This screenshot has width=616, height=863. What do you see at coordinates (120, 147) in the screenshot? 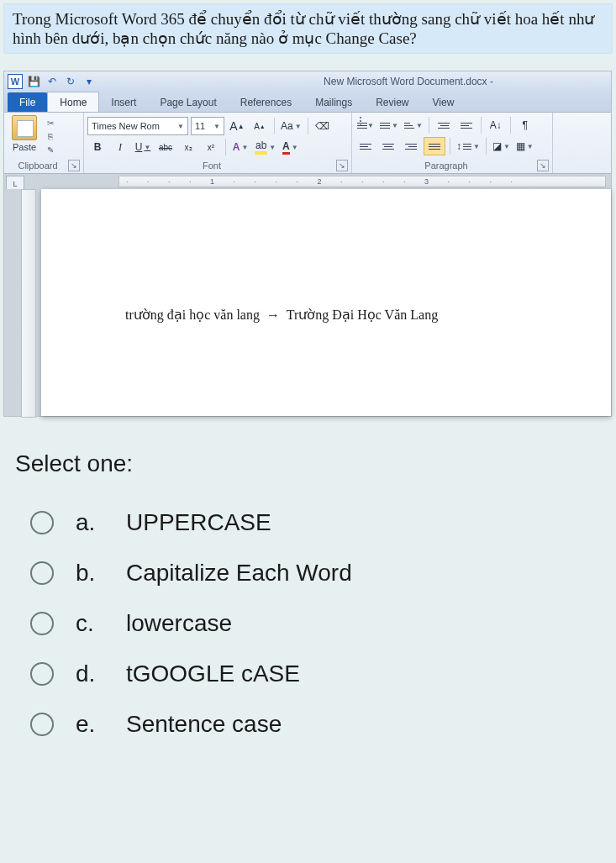
I see `italic-button: I` at bounding box center [120, 147].